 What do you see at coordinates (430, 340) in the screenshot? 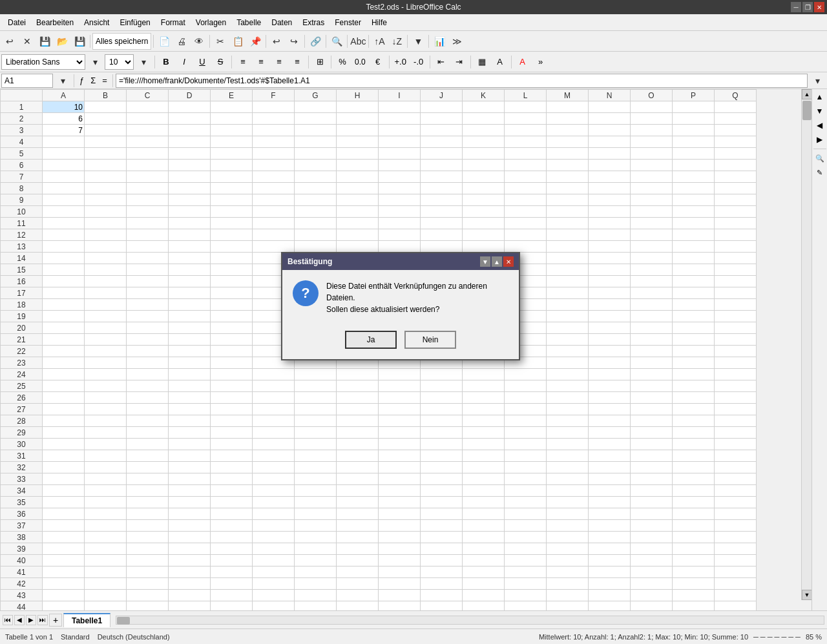
I see `dialog-no-button: Nein` at bounding box center [430, 340].